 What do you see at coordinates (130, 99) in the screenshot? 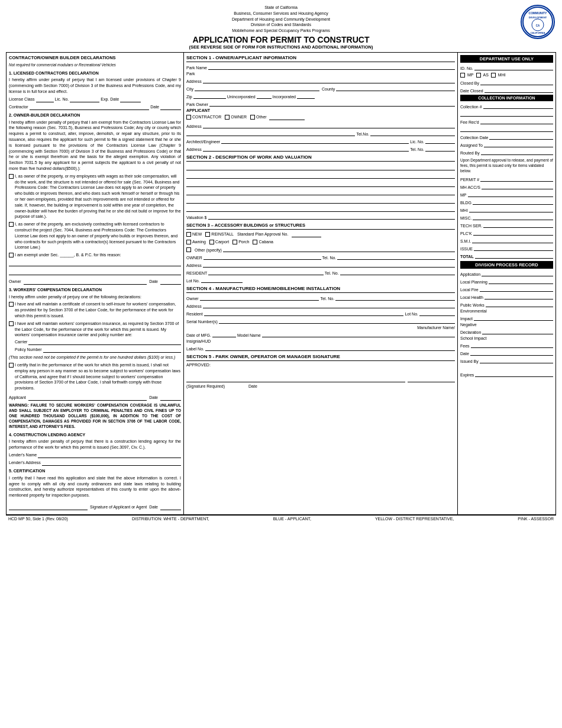
I see `exp-date-field` at bounding box center [130, 99].